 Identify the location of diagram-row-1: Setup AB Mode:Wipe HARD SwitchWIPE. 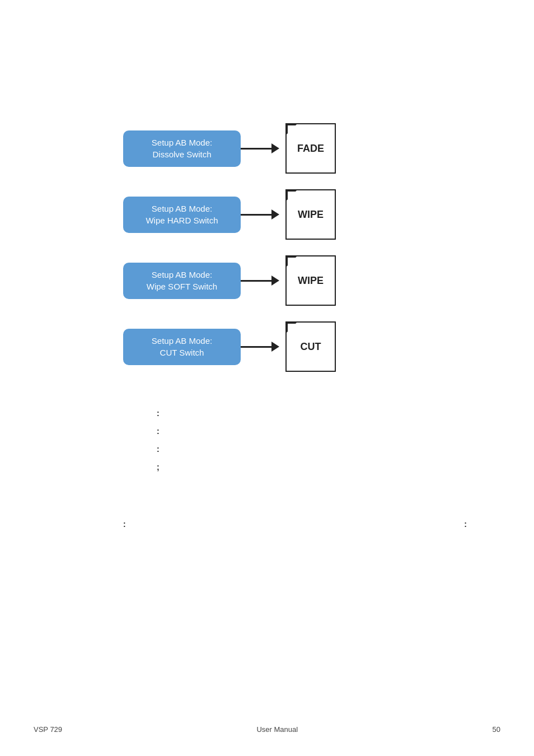
(312, 214).